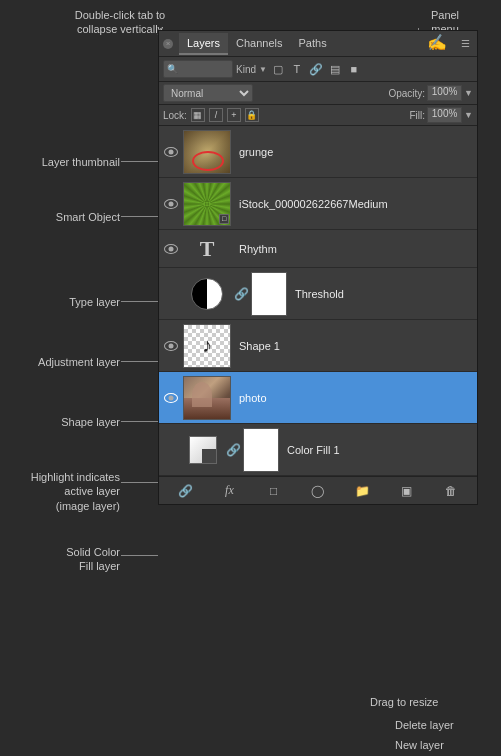 The image size is (501, 756). I want to click on fill-input: 100%, so click(444, 115).